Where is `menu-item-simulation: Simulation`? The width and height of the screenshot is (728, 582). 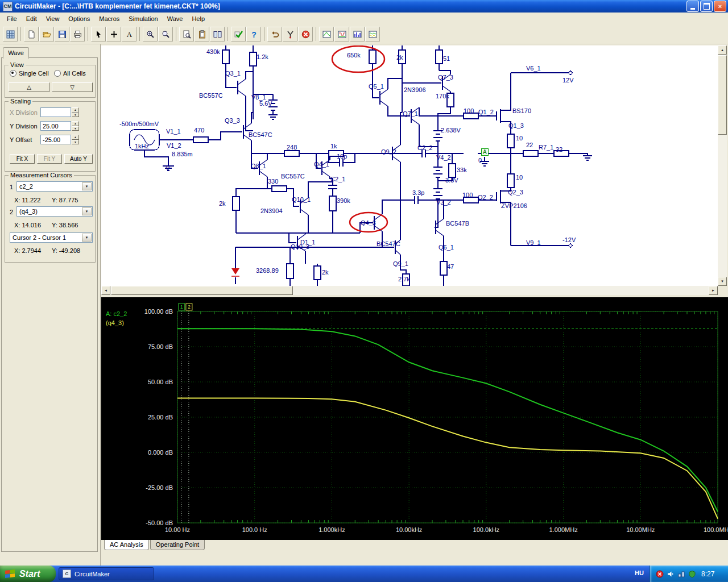
menu-item-simulation: Simulation is located at coordinates (143, 19).